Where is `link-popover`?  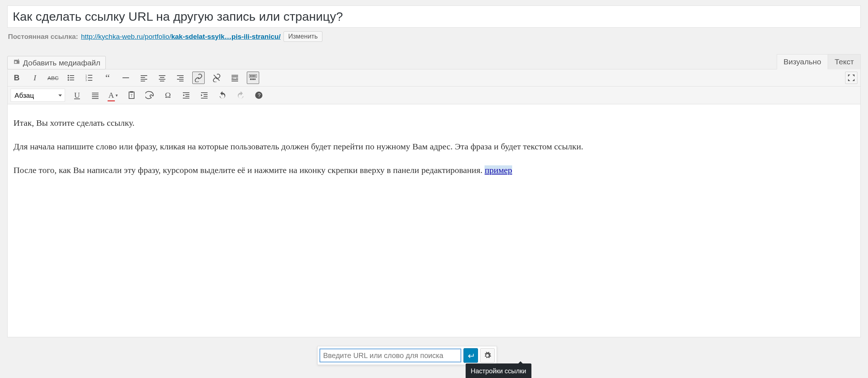 link-popover is located at coordinates (407, 355).